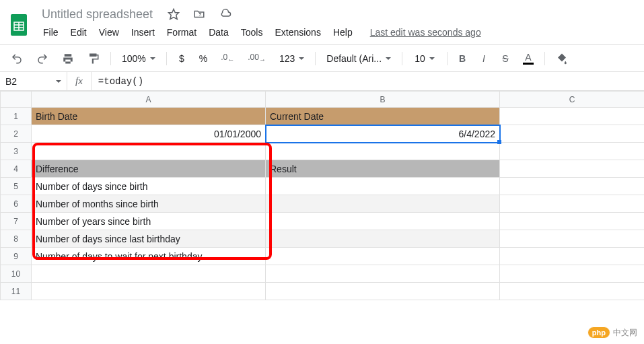  I want to click on cell-B1: Current Date, so click(383, 116).